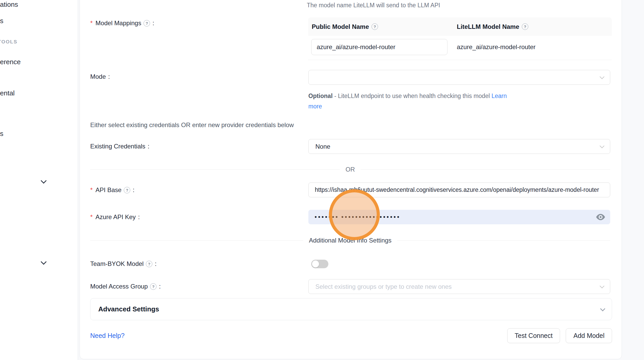 The height and width of the screenshot is (360, 644). I want to click on sidebar-item-label: erence, so click(10, 62).